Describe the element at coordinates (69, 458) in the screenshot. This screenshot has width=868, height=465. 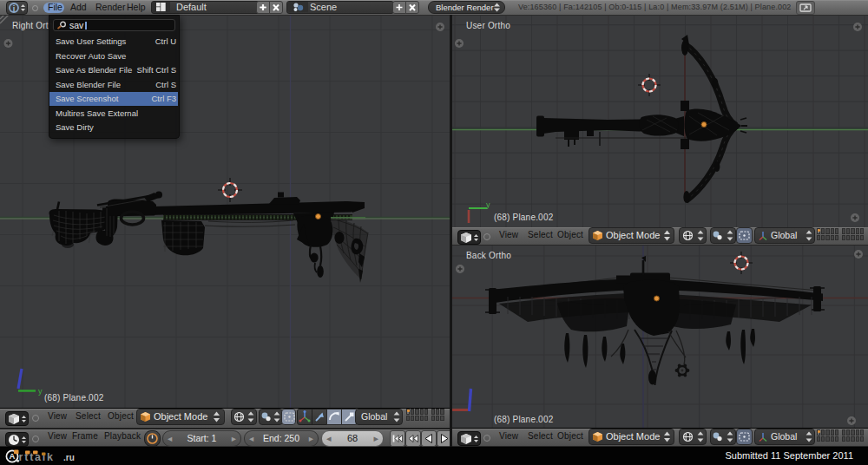
I see `svg-text: .ru` at that location.